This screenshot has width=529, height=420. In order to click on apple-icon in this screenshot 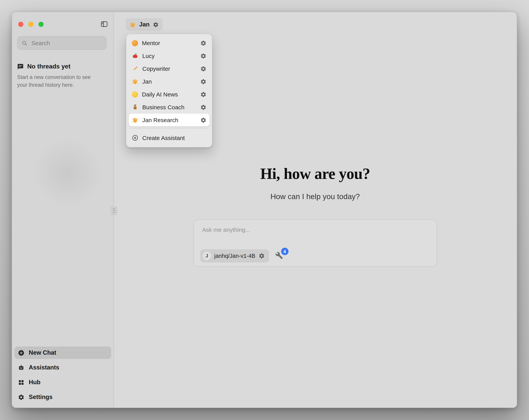, I will do `click(135, 56)`.